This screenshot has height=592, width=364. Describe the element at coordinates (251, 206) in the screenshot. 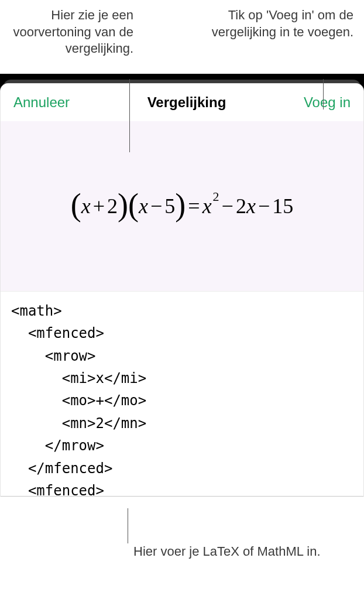

I see `term-x-4: x` at that location.